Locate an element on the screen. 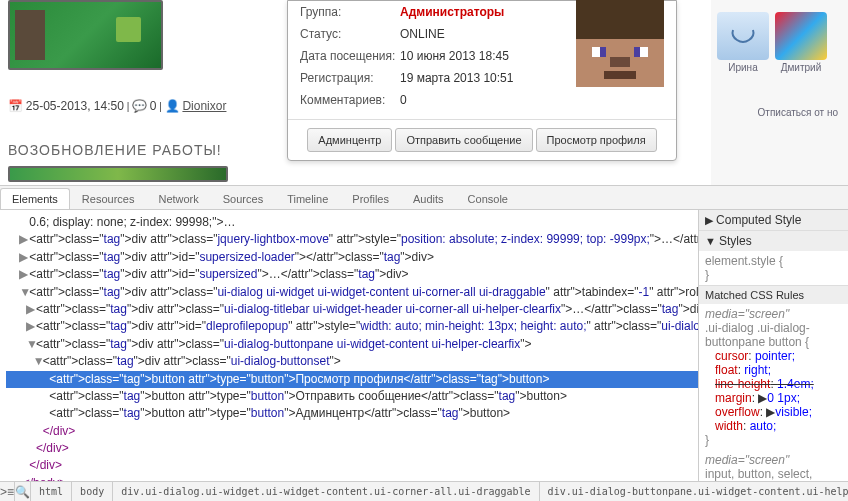 The height and width of the screenshot is (501, 848). element-style-block: element.style { } is located at coordinates (774, 268).